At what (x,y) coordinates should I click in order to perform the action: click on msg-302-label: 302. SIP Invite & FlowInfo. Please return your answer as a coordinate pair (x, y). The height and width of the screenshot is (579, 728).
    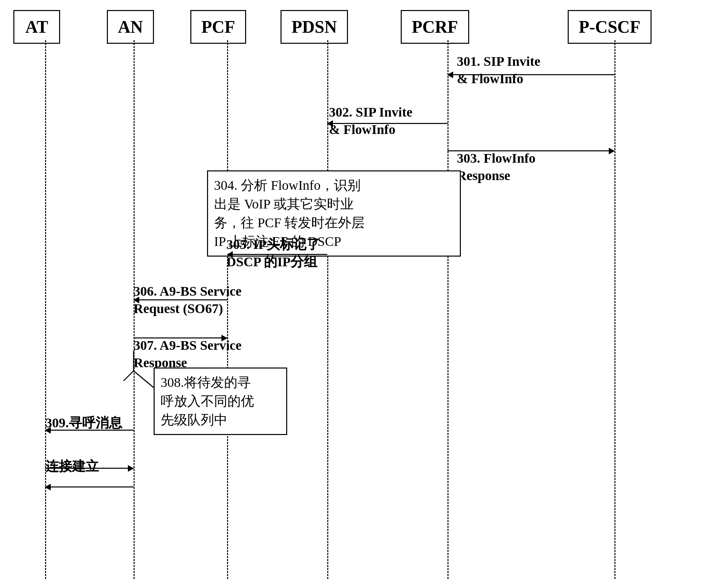
    Looking at the image, I should click on (371, 121).